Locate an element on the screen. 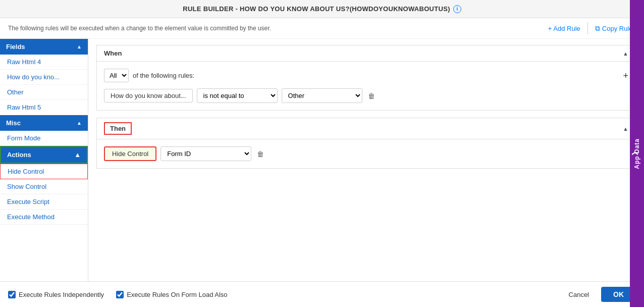  app-data-panel: App Data ❮ is located at coordinates (637, 160).